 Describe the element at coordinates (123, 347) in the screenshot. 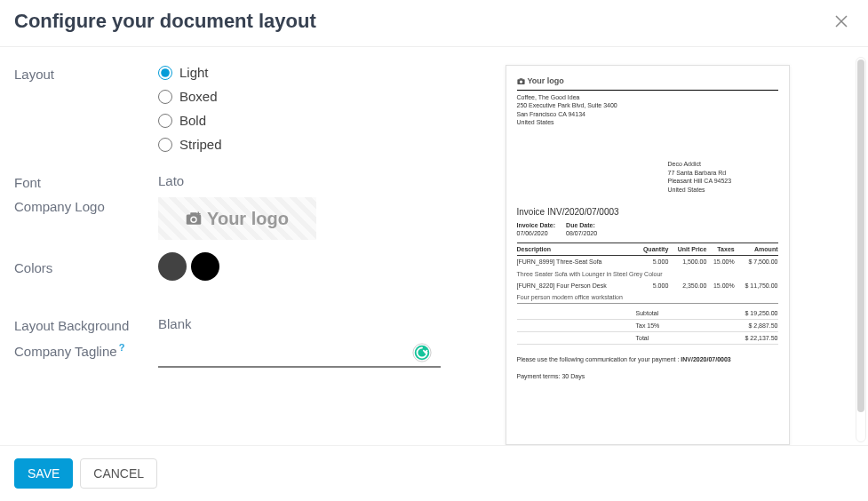

I see `help-icon: ?` at that location.